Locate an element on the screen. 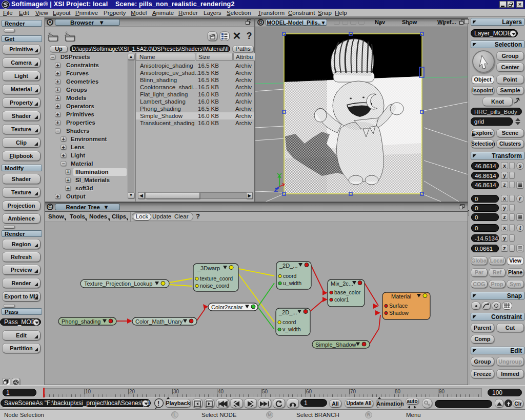 The width and height of the screenshot is (525, 420). svg-text: Color_Math_Unary is located at coordinates (159, 322).